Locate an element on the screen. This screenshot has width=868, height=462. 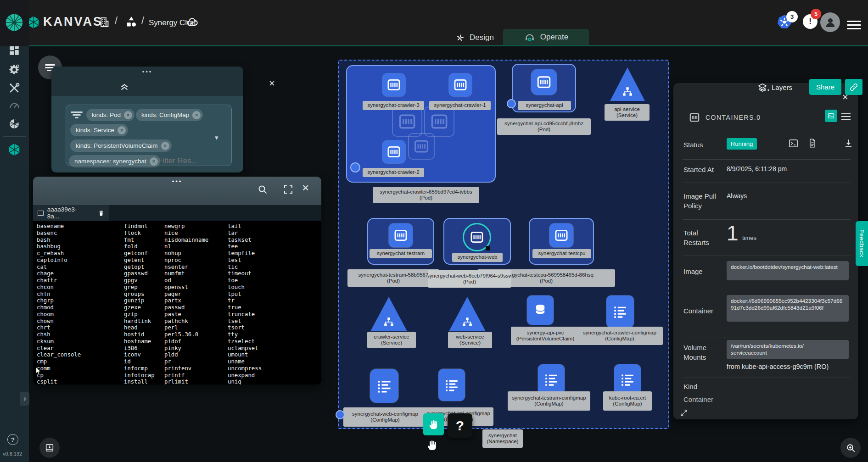
menu-icon is located at coordinates (854, 25).